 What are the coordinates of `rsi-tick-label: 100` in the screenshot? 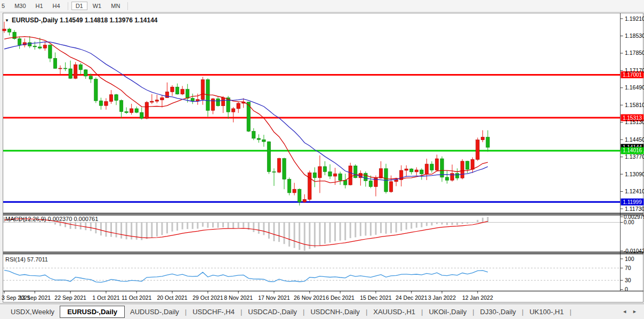 It's located at (630, 259).